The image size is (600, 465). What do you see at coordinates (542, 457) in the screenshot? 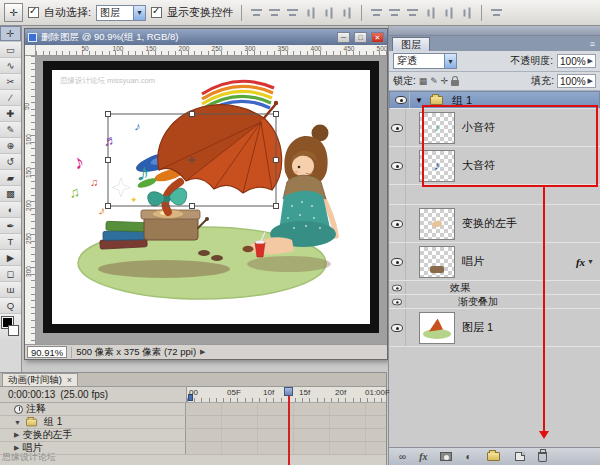
I see `delete-layer-icon` at bounding box center [542, 457].